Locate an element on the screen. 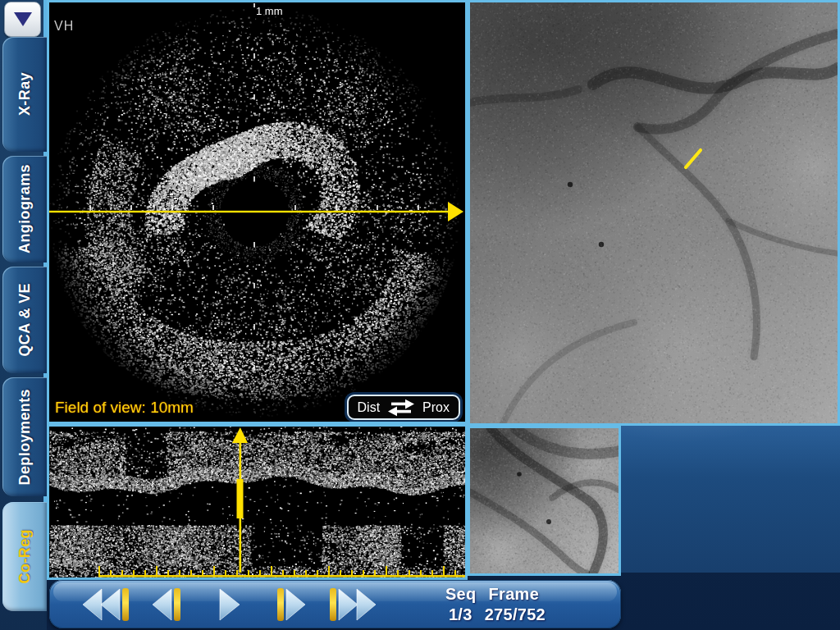 Image resolution: width=840 pixels, height=630 pixels. vh-mode-label: VH is located at coordinates (64, 26).